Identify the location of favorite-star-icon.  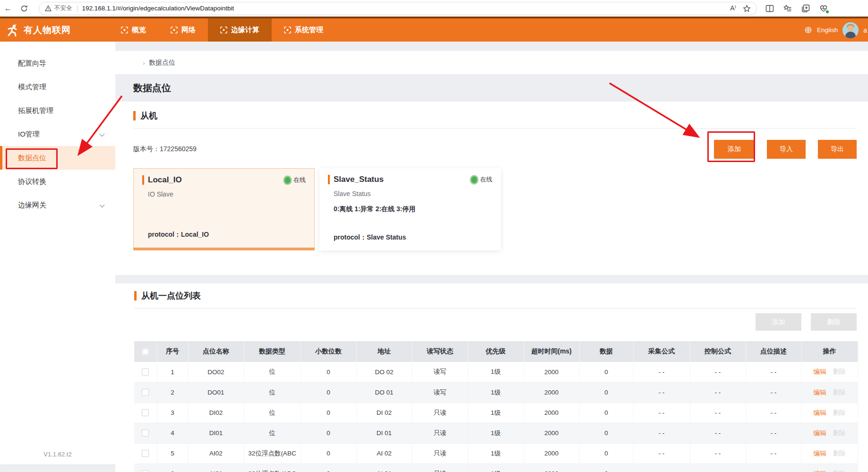
(747, 8).